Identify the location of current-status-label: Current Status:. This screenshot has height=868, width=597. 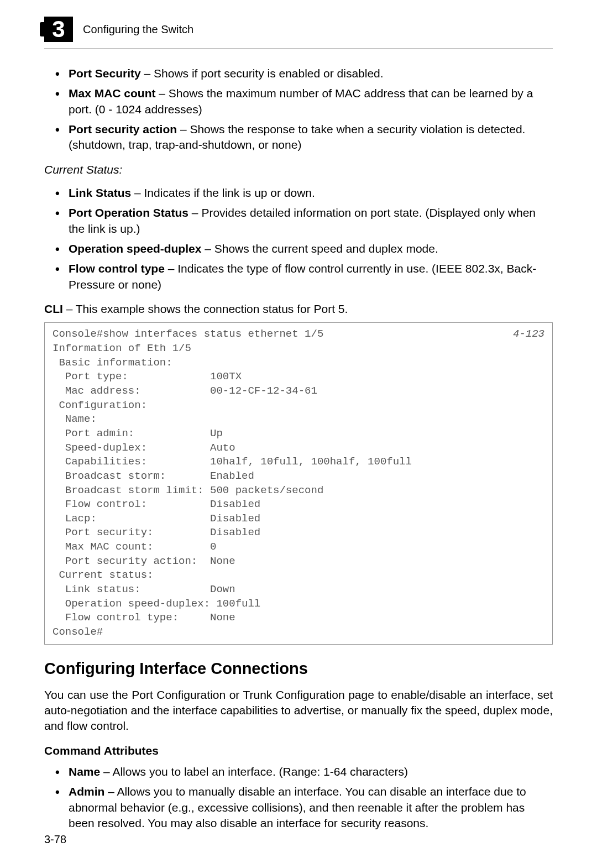
(298, 170).